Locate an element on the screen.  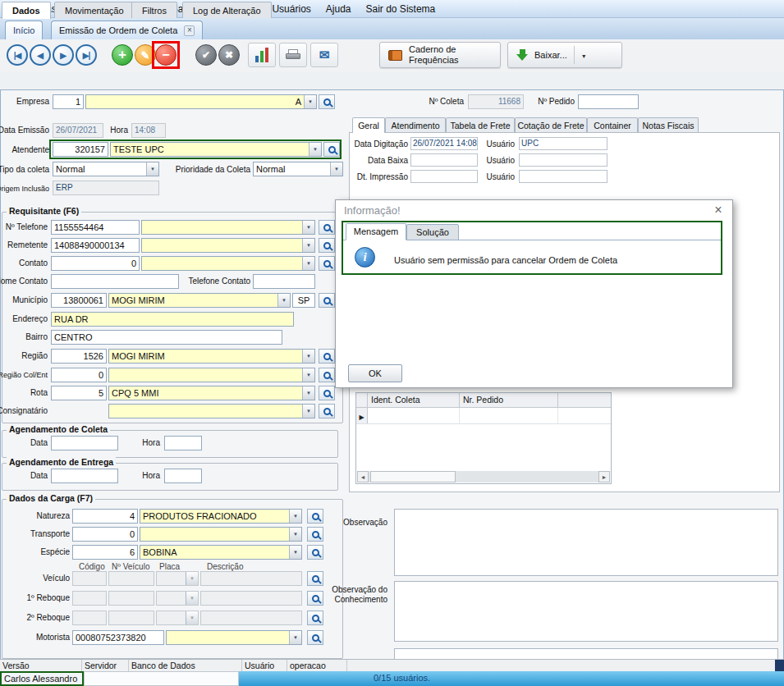
search-especie-button is located at coordinates (315, 552).